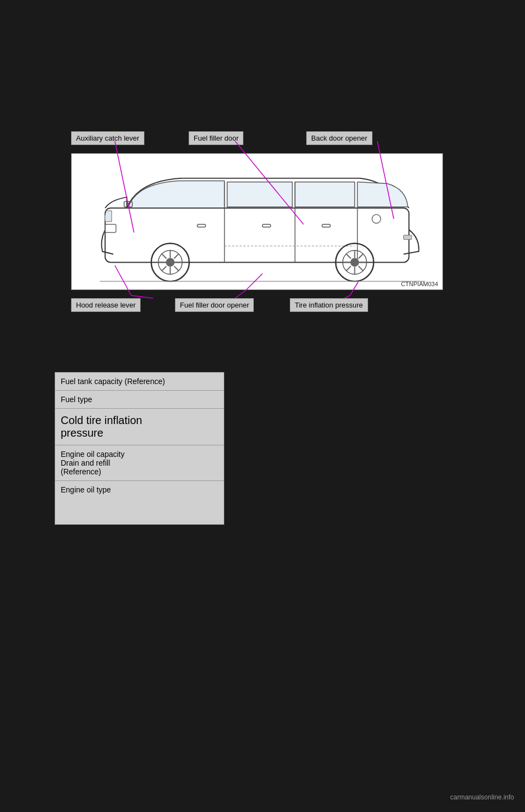  What do you see at coordinates (214, 305) in the screenshot?
I see `label-fuel-filler-door-opener: Fuel filler door opener` at bounding box center [214, 305].